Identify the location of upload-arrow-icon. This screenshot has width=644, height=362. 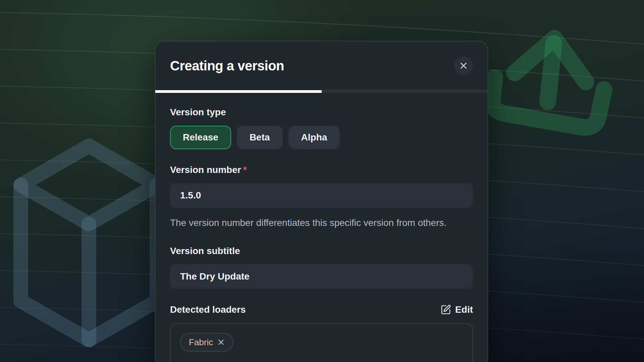
(549, 81).